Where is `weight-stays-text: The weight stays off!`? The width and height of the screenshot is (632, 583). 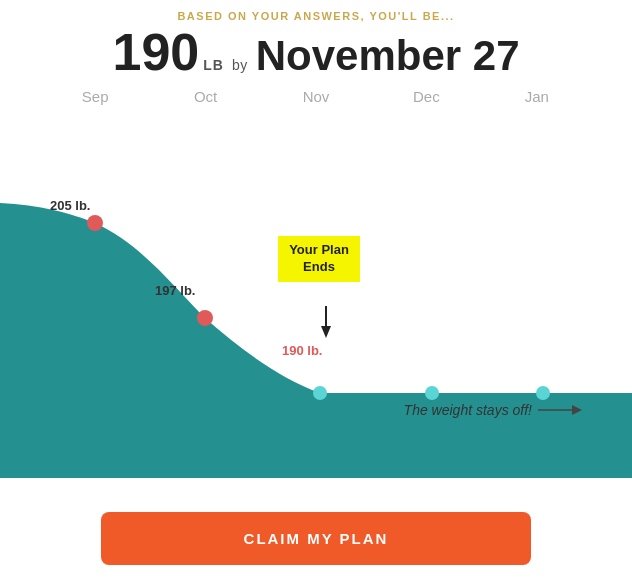
weight-stays-text: The weight stays off! is located at coordinates (468, 410).